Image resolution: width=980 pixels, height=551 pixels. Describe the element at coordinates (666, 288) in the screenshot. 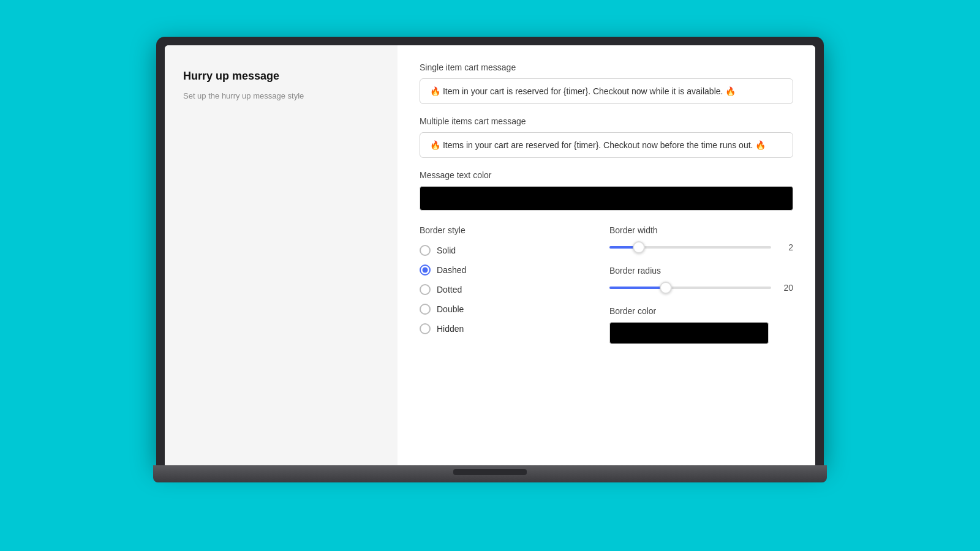

I see `border-radius-thumb` at that location.